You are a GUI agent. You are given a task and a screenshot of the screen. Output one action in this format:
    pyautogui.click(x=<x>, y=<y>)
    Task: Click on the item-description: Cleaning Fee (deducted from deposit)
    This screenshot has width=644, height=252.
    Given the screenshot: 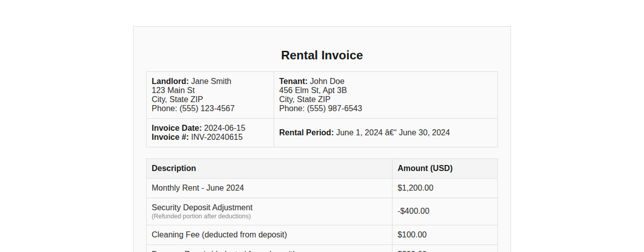 What is the action you would take?
    pyautogui.click(x=270, y=234)
    